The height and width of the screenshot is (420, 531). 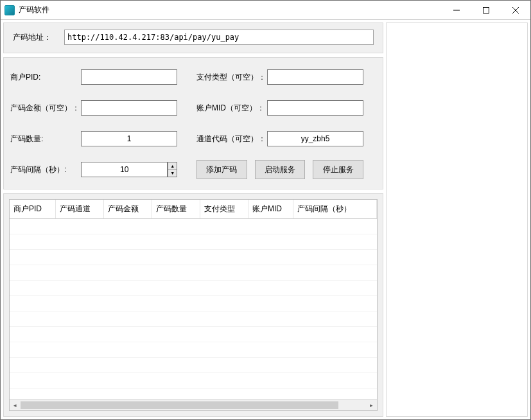 I want to click on minimize-button, so click(x=457, y=10).